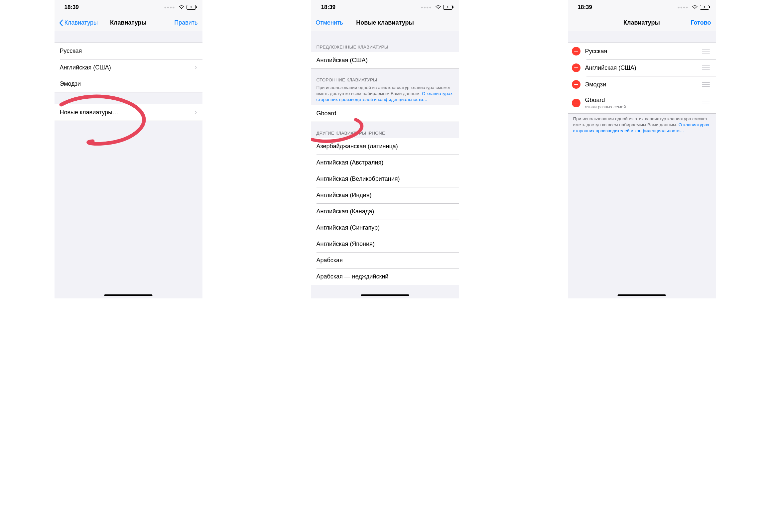 Image resolution: width=770 pixels, height=532 pixels. I want to click on other-keyboard-row: Английская (Великобритания), so click(385, 179).